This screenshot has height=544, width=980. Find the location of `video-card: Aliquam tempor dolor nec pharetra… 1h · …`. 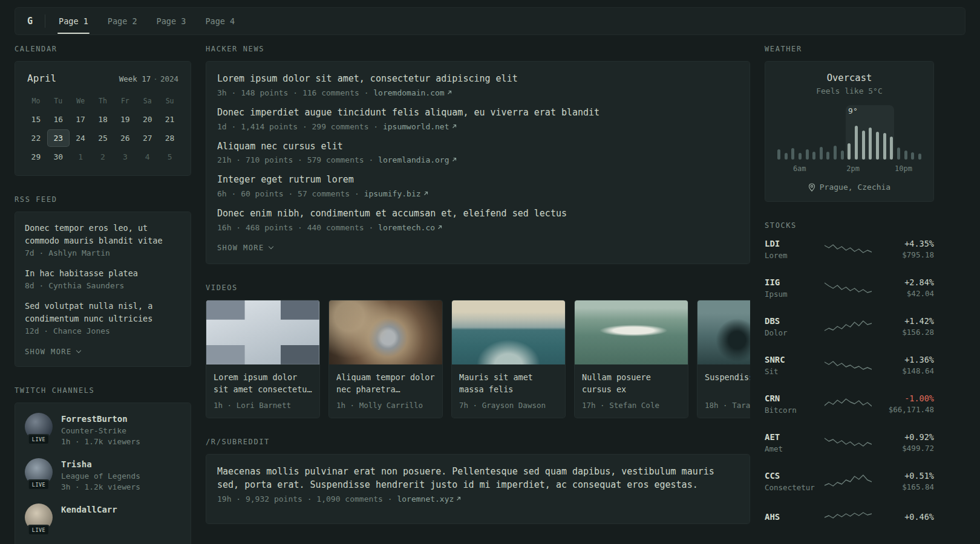

video-card: Aliquam tempor dolor nec pharetra… 1h · … is located at coordinates (386, 359).